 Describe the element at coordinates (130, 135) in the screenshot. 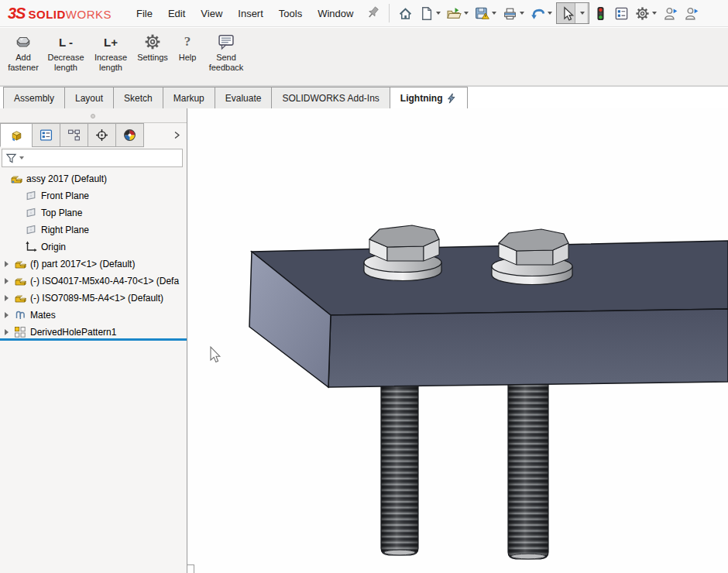

I see `display-sphere-icon` at that location.